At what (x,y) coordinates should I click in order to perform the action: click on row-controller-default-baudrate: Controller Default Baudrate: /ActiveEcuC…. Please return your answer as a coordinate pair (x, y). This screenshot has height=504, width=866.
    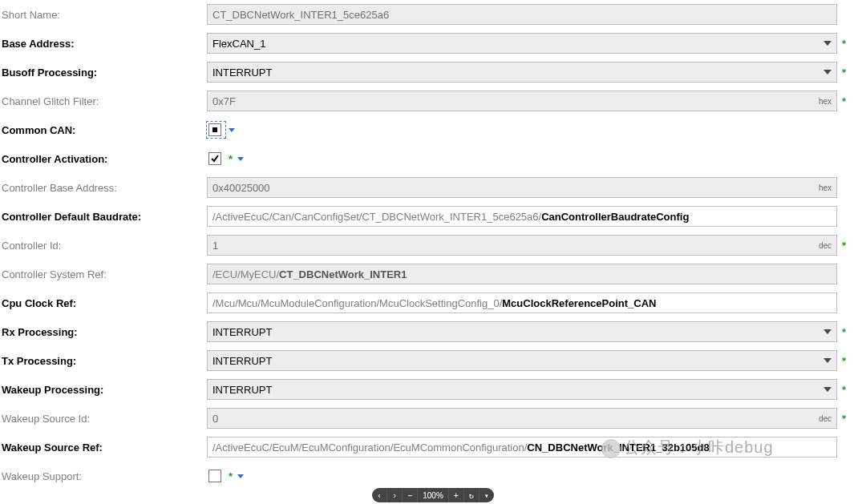
    Looking at the image, I should click on (433, 216).